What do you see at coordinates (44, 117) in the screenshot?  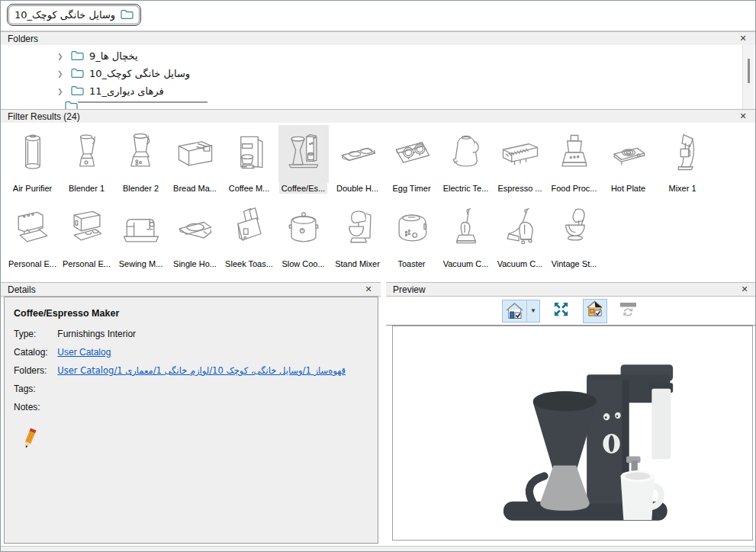 I see `filter-results-title: Filter Results (24)` at bounding box center [44, 117].